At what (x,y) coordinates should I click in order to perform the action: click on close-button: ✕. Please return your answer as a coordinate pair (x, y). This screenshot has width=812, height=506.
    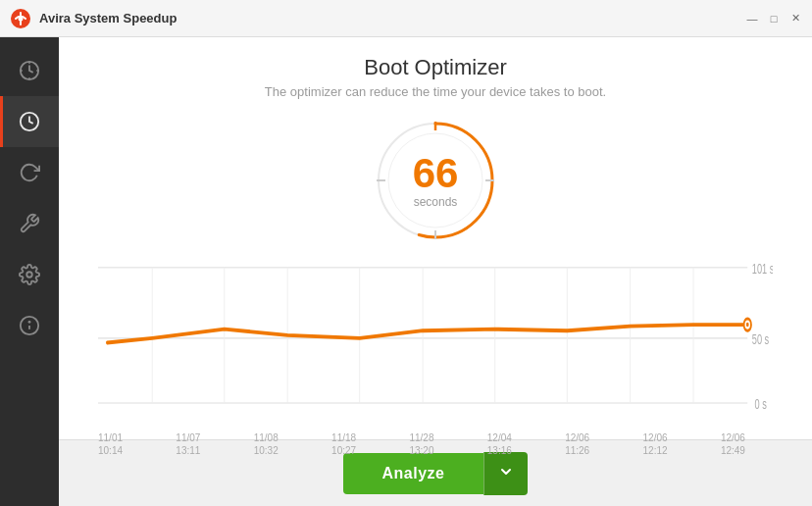
    Looking at the image, I should click on (795, 19).